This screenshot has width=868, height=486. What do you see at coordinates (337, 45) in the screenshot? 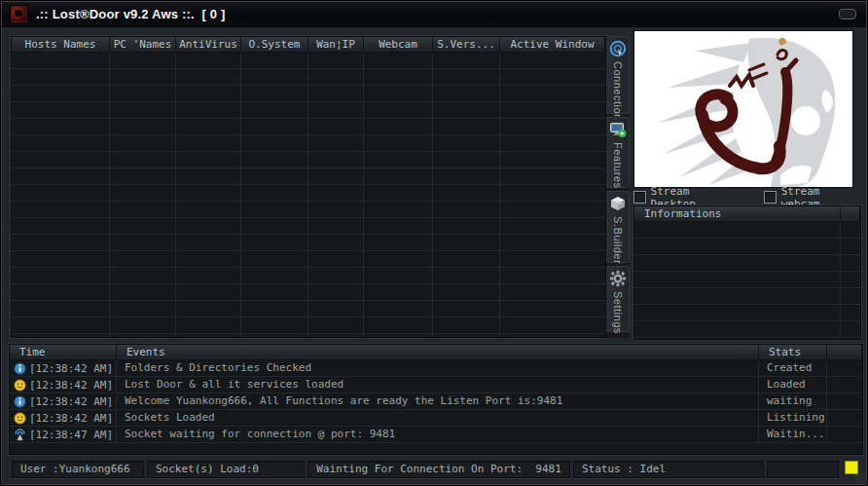
I see `column-wan-ip: Wan¦IP` at bounding box center [337, 45].